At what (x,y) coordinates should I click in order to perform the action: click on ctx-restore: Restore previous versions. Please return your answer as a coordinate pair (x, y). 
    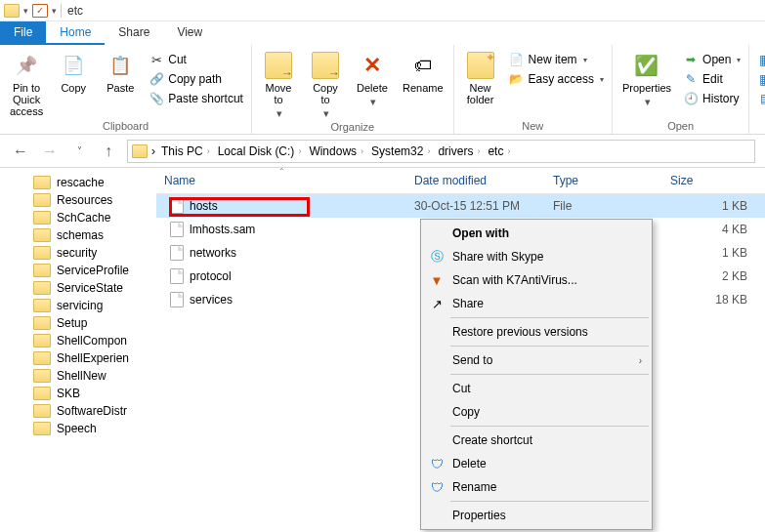
    Looking at the image, I should click on (536, 332).